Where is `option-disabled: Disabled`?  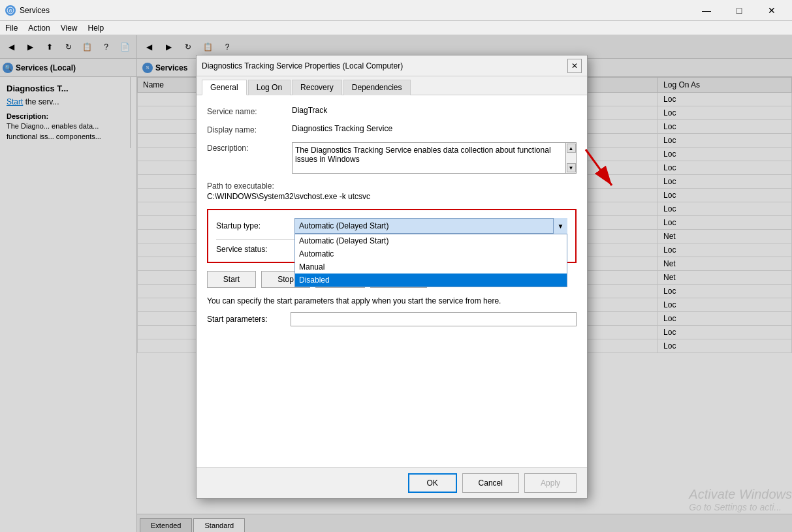 option-disabled: Disabled is located at coordinates (431, 280).